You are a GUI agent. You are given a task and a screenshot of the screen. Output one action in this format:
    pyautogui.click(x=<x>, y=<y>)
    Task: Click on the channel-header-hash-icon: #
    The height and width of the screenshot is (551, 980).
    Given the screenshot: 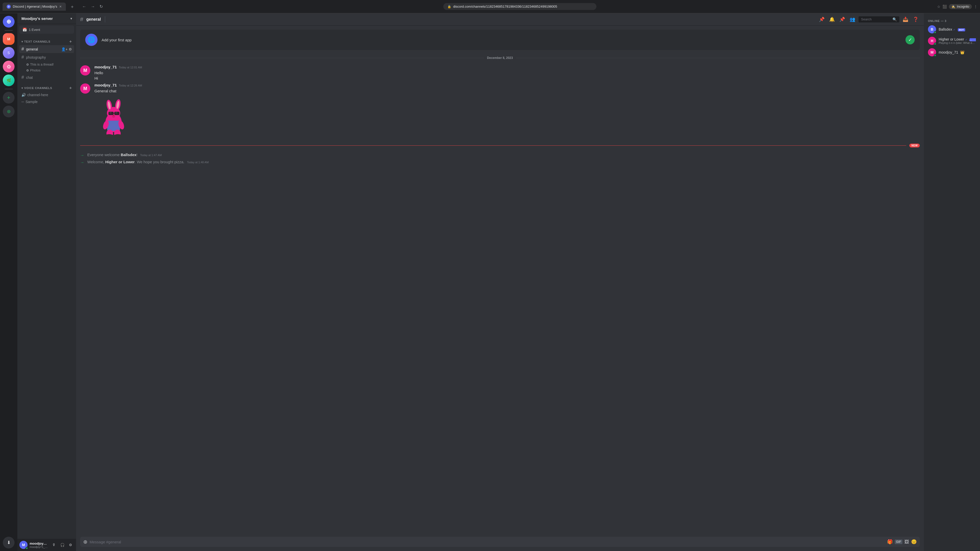 What is the action you would take?
    pyautogui.click(x=82, y=19)
    